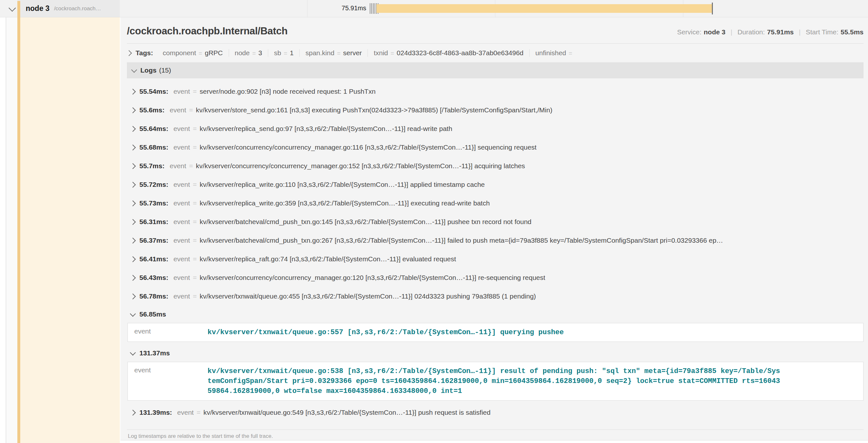 The width and height of the screenshot is (868, 443). Describe the element at coordinates (495, 184) in the screenshot. I see `log-entry-row: 55.72ms:event=kv/kvserver/replica_write.…` at that location.